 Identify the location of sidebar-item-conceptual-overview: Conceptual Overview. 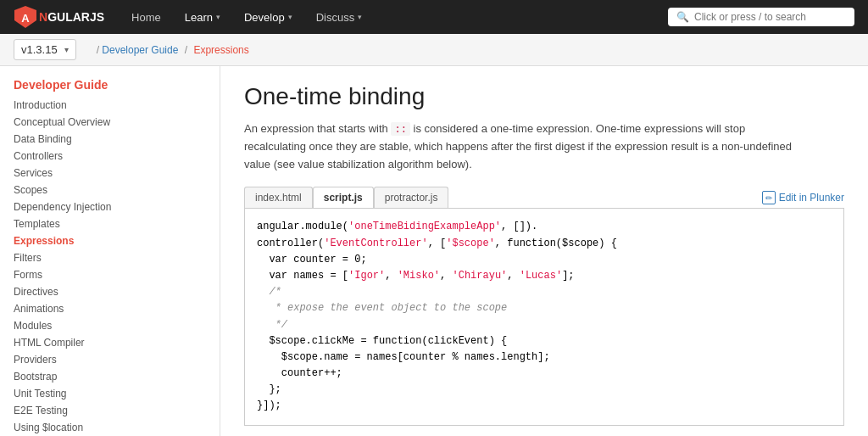
(110, 122).